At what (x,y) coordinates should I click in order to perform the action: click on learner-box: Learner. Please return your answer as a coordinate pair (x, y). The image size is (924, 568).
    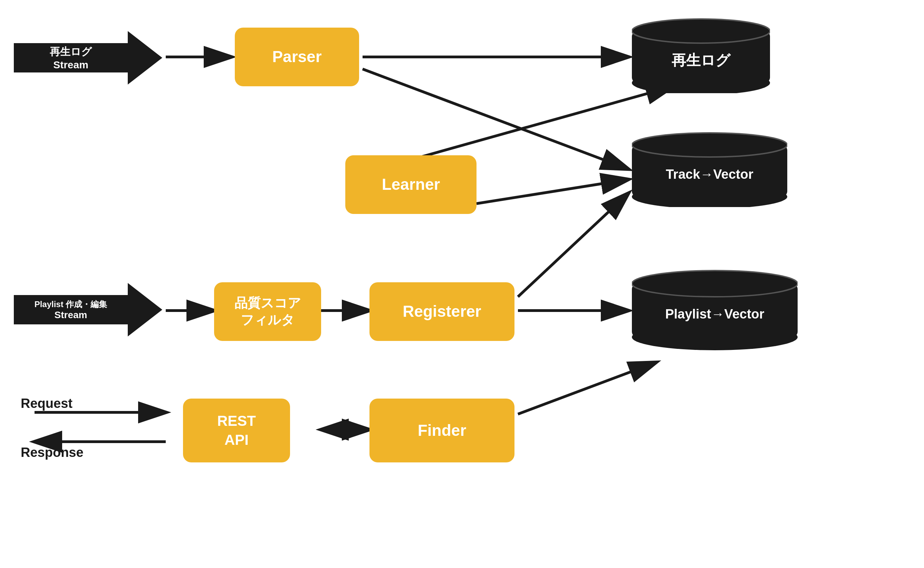
    Looking at the image, I should click on (411, 185).